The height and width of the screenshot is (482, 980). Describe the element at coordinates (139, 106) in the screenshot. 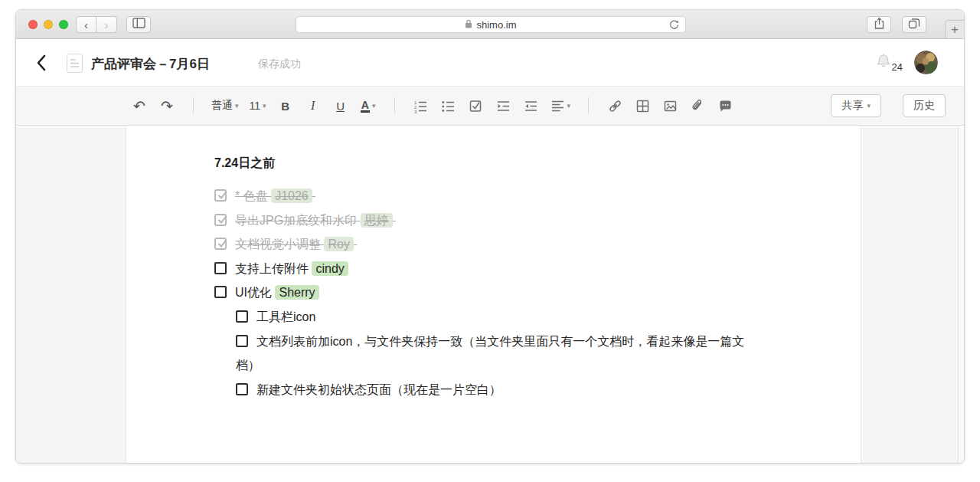

I see `undo-button: ↶` at that location.